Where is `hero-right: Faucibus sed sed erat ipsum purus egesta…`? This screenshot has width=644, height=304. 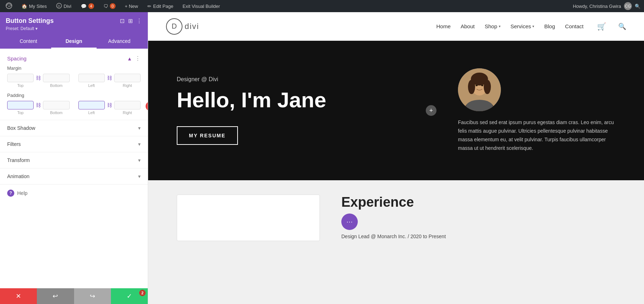 hero-right: Faucibus sed sed erat ipsum purus egesta… is located at coordinates (537, 110).